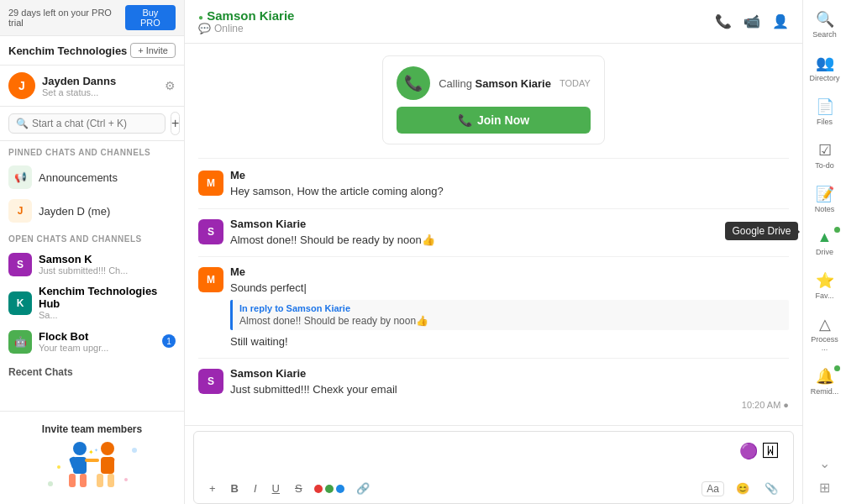 This screenshot has height=504, width=846. I want to click on chat-header-left: ● Samson Kiarie 💬 Online, so click(246, 22).